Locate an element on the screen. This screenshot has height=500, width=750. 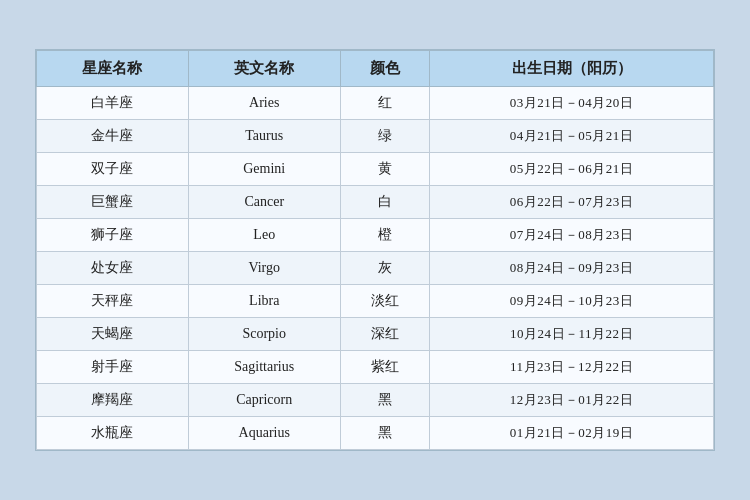
column-header-3: 出生日期（阳历） is located at coordinates (572, 69).